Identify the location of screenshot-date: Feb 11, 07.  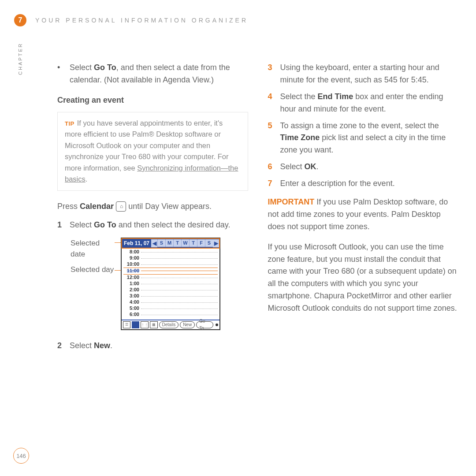
(137, 243).